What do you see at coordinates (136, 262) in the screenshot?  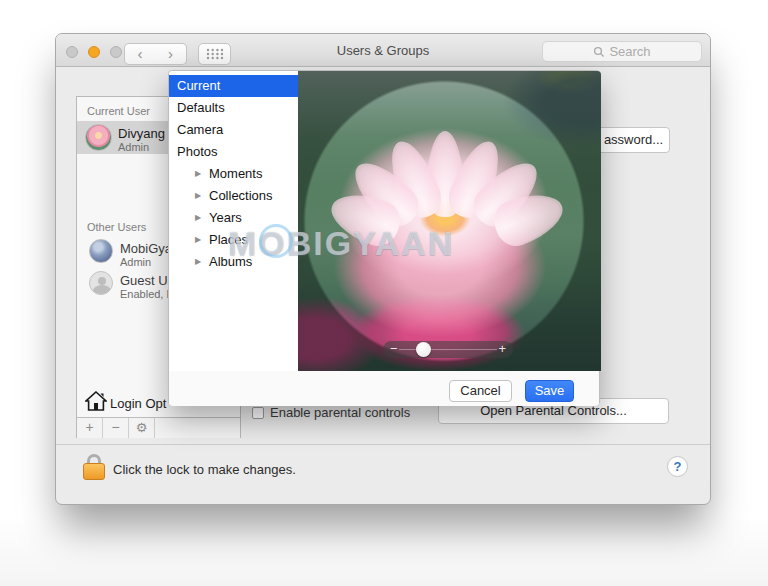 I see `other-user-role: Admin` at bounding box center [136, 262].